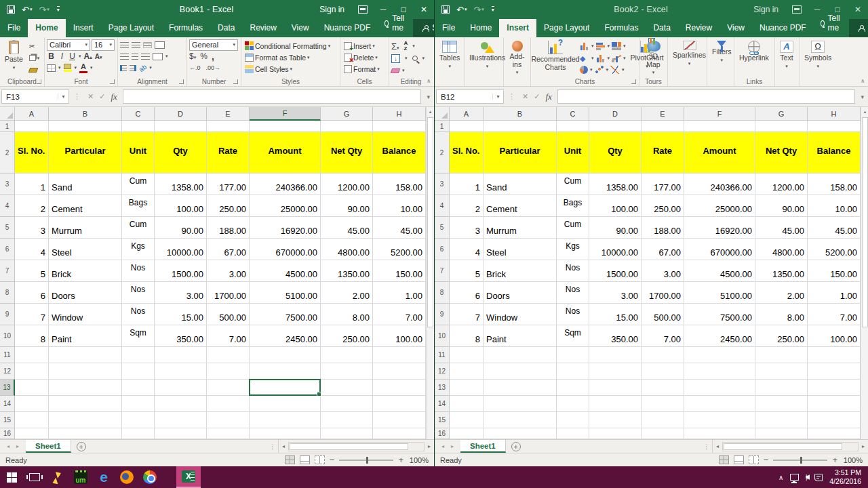 This screenshot has height=488, width=868. Describe the element at coordinates (186, 28) in the screenshot. I see `tab-formulas: Formulas` at that location.